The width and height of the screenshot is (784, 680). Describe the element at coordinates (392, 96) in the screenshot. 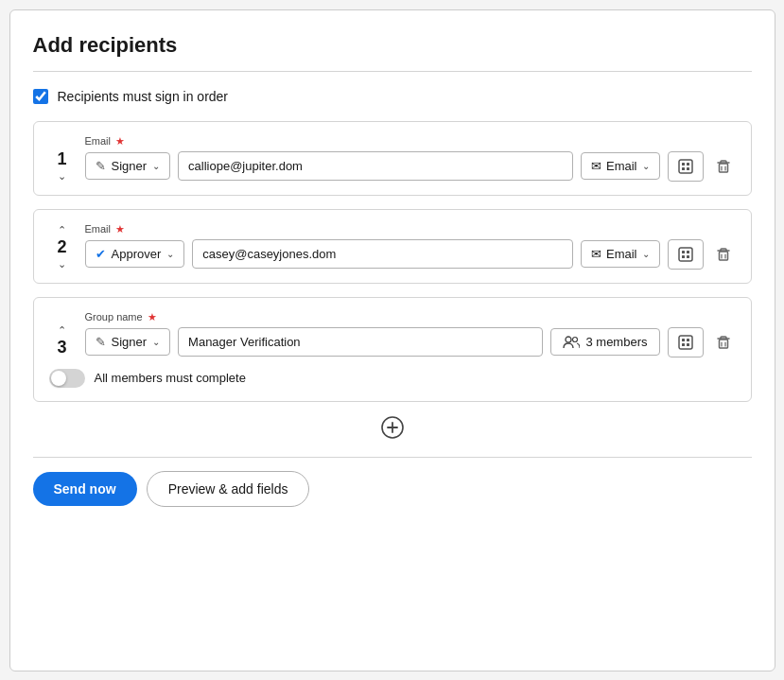

I see `sign-order-row: Recipients must sign in order` at that location.